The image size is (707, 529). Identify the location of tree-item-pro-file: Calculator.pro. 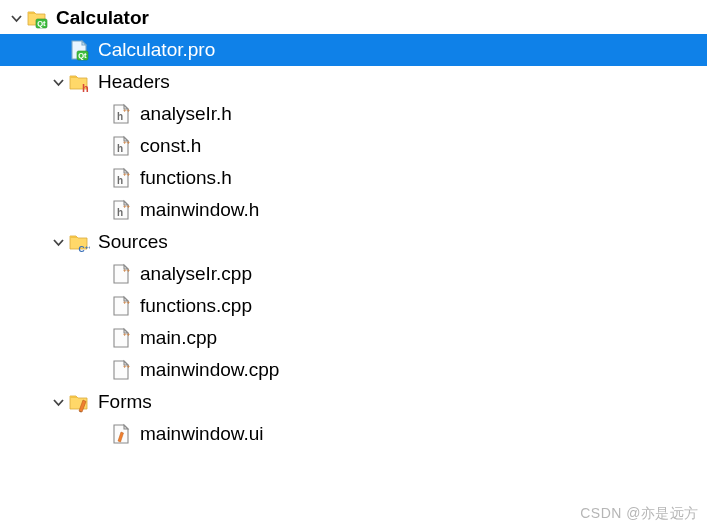
(354, 50).